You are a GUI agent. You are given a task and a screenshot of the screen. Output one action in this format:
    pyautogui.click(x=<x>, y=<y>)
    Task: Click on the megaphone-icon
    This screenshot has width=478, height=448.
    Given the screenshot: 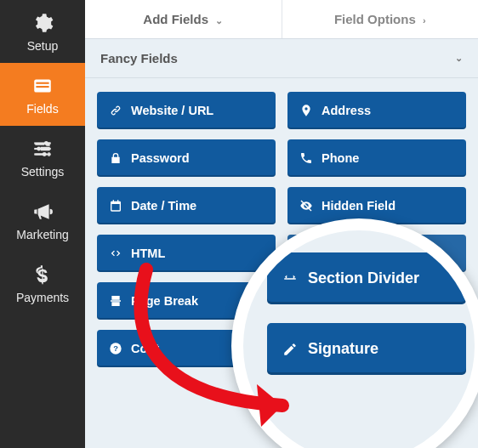 What is the action you would take?
    pyautogui.click(x=43, y=212)
    